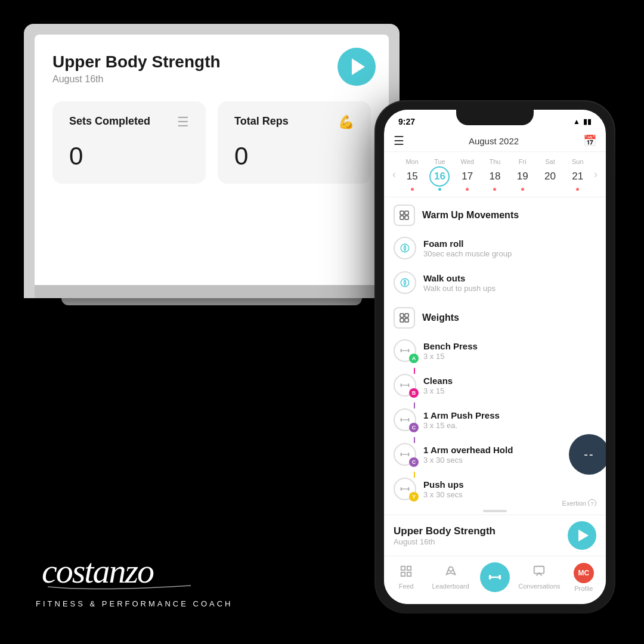 Image resolution: width=644 pixels, height=644 pixels. I want to click on weights-title: Weights, so click(441, 318).